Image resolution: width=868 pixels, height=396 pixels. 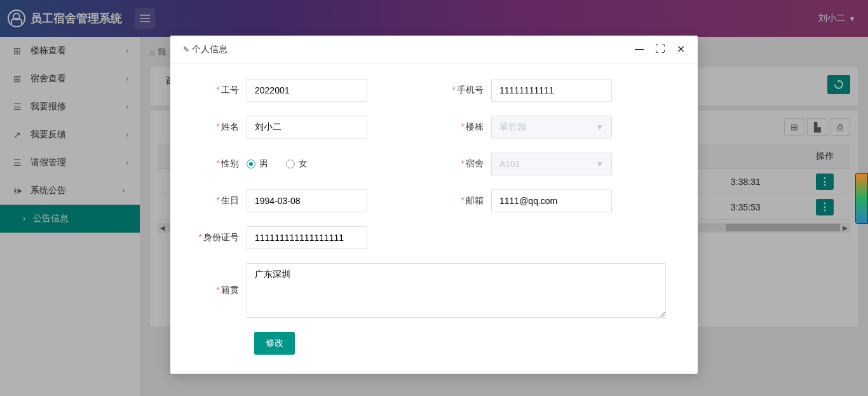 I want to click on label-phone: *手机号, so click(x=463, y=90).